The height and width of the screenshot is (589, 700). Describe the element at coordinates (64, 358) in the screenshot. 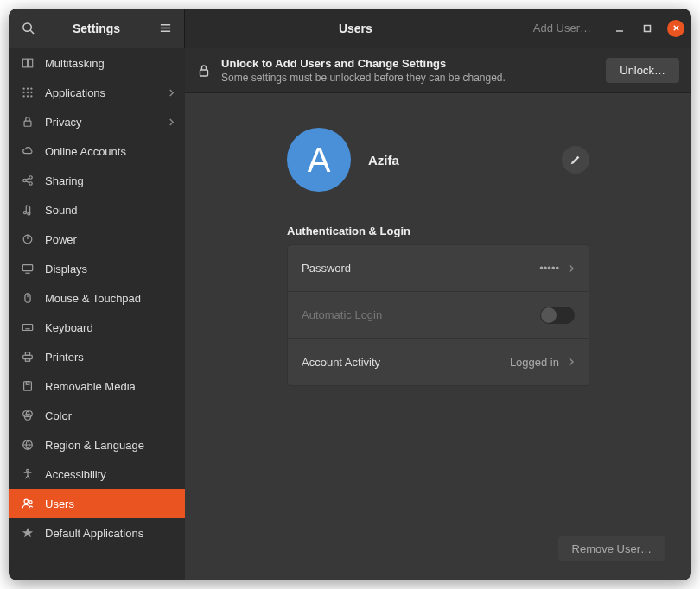

I see `sidebar-item-label: Printers` at that location.